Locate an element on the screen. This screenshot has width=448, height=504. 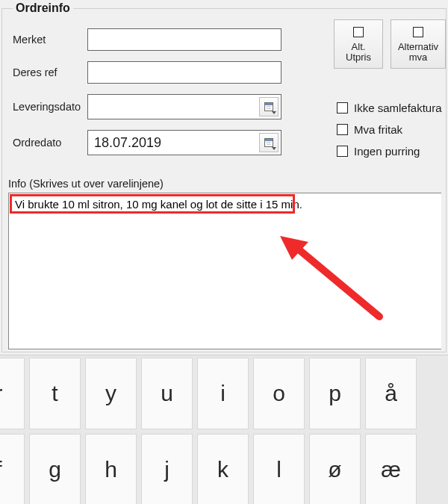
leveringsdato-dropdown-button is located at coordinates (269, 107).